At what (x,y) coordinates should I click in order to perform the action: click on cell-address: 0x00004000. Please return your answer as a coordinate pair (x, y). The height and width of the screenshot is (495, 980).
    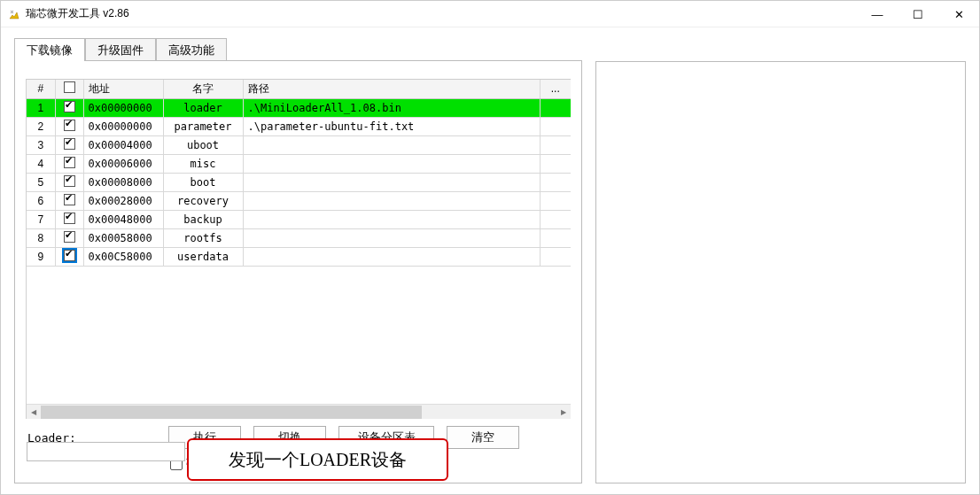
    Looking at the image, I should click on (123, 145).